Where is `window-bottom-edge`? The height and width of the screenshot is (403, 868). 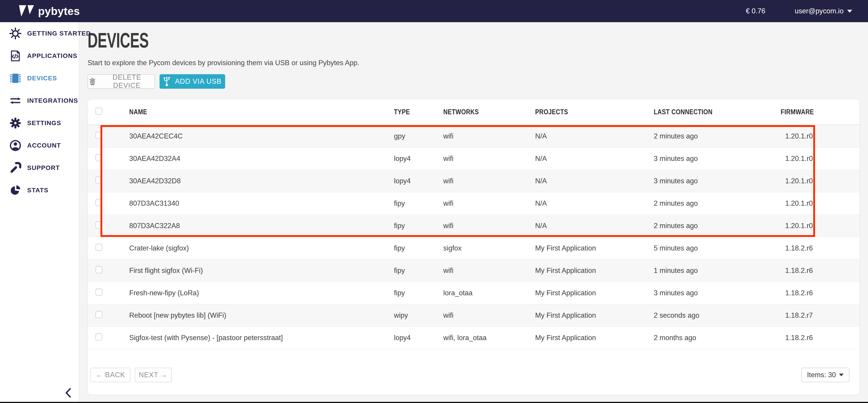 window-bottom-edge is located at coordinates (434, 402).